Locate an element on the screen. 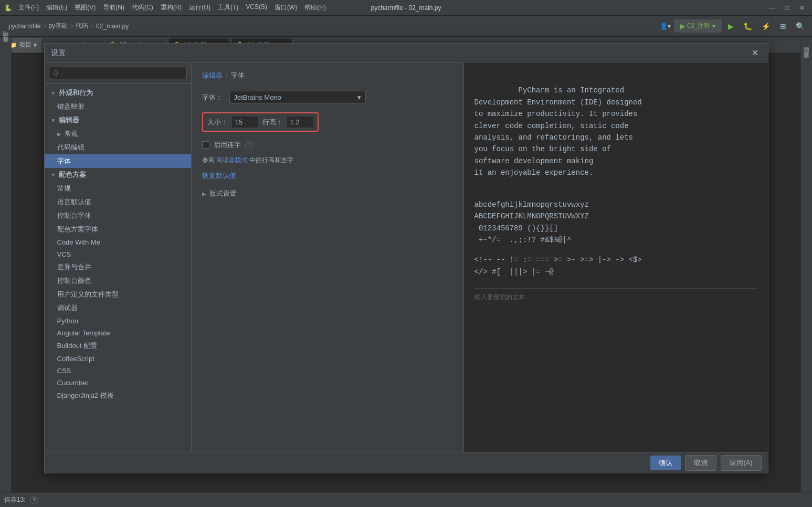 Image resolution: width=812 pixels, height=507 pixels. run-config-button: ▶ 03_注释 ▾ is located at coordinates (698, 26).